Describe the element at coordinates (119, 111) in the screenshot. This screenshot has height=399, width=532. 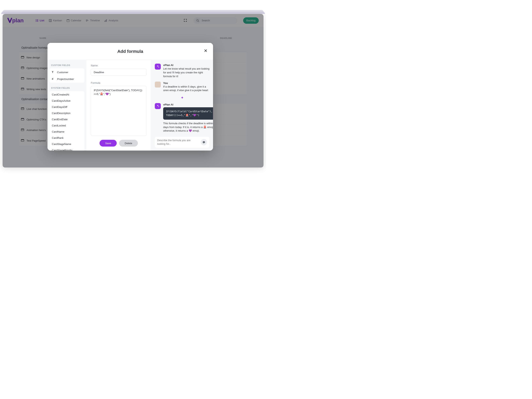
I see `formula-textarea: IF(DAYS(field("CardStartDate"), TODAY())…` at that location.